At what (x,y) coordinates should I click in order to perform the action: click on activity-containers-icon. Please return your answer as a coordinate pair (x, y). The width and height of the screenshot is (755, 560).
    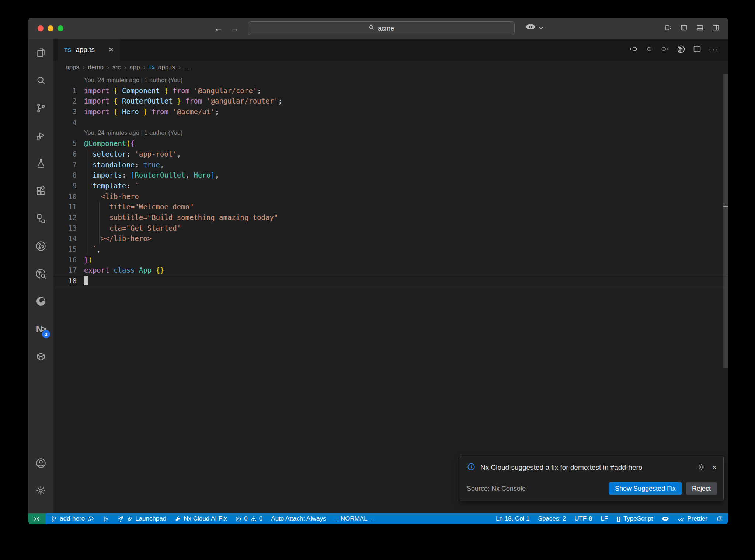
    Looking at the image, I should click on (41, 357).